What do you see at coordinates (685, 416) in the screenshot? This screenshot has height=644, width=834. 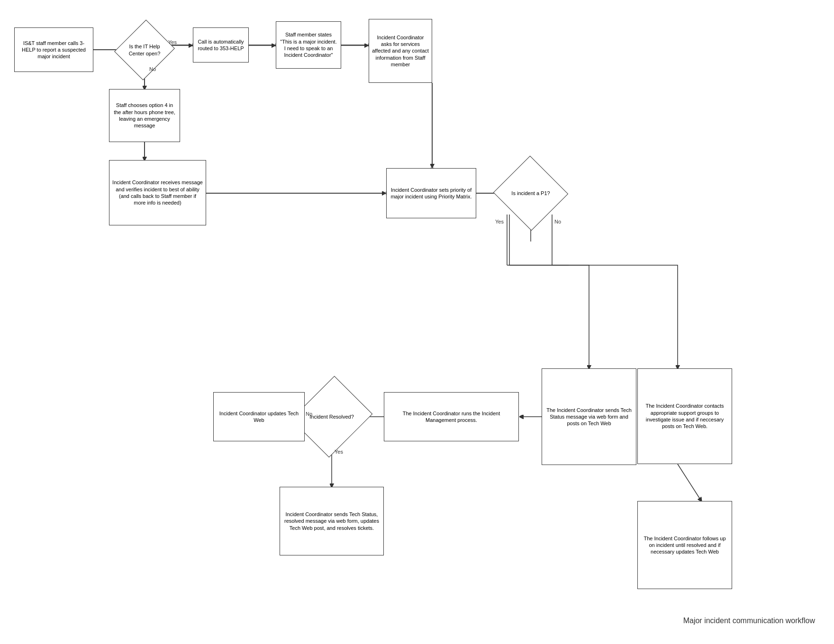 I see `node-ic-contacts-support: The Incident Coordinator contacts approp…` at bounding box center [685, 416].